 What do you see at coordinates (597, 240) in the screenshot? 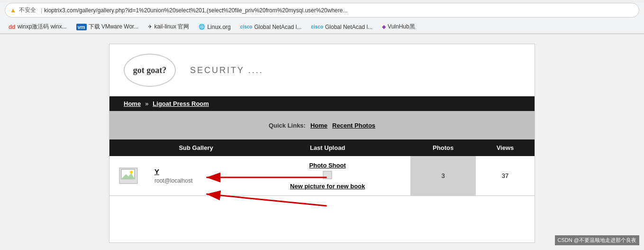
I see `watermark: CSDN @不要温顺地走进那个良夜` at bounding box center [597, 240].